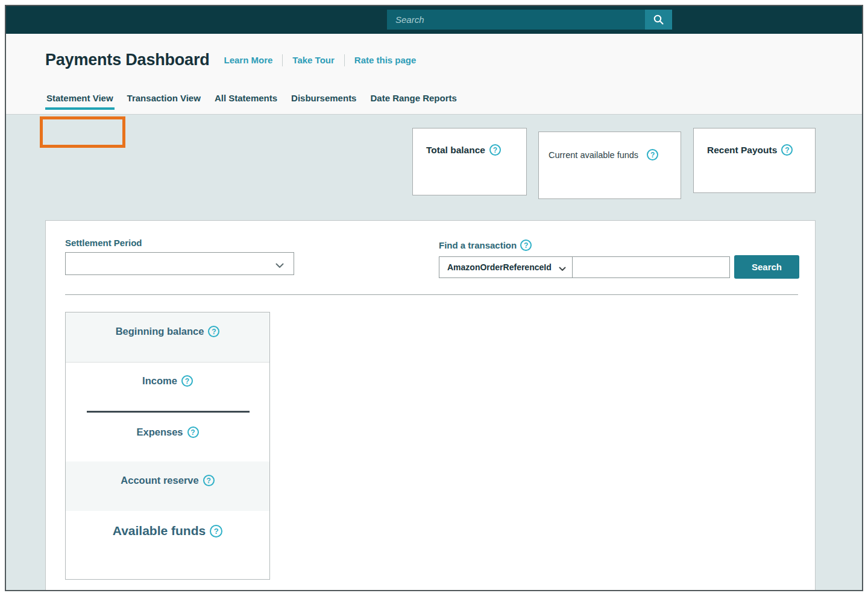  What do you see at coordinates (324, 100) in the screenshot?
I see `tab-disbursements: Disbursements` at bounding box center [324, 100].